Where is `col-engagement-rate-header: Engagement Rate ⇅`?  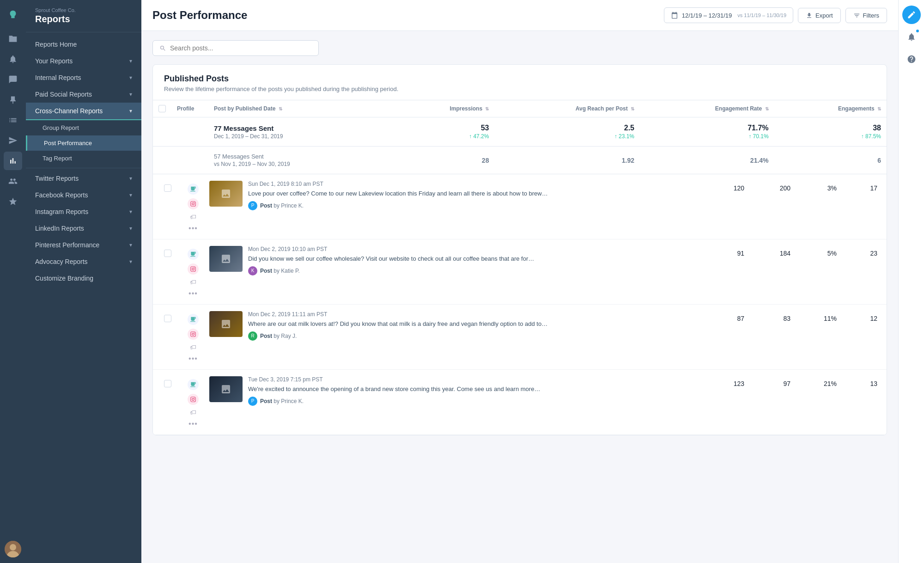
col-engagement-rate-header: Engagement Rate ⇅ is located at coordinates (707, 109).